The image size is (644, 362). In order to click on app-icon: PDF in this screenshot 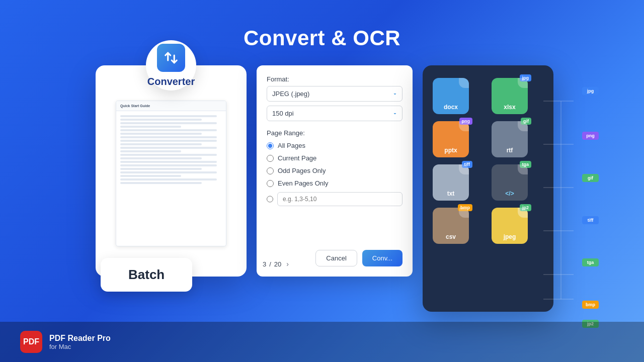, I will do `click(31, 342)`.